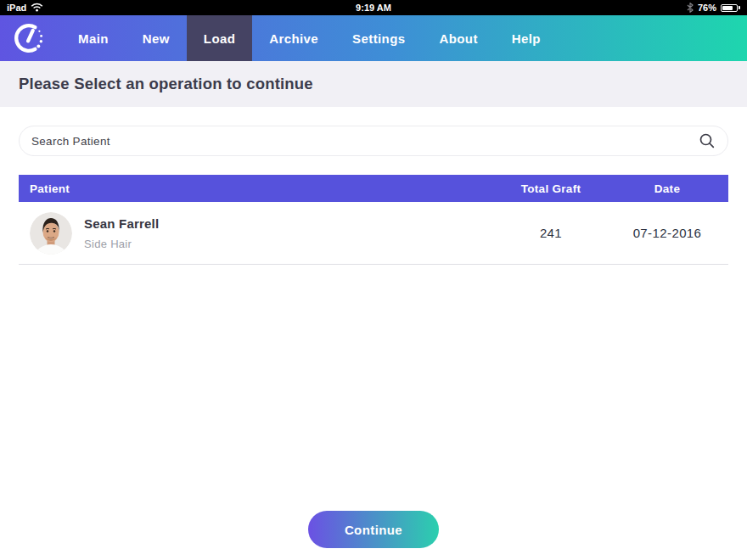  What do you see at coordinates (156, 38) in the screenshot?
I see `nav-item-new: New` at bounding box center [156, 38].